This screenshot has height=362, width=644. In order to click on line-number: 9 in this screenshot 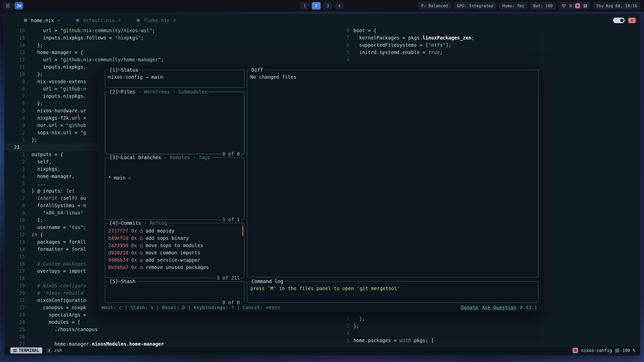, I will do `click(18, 81)`.